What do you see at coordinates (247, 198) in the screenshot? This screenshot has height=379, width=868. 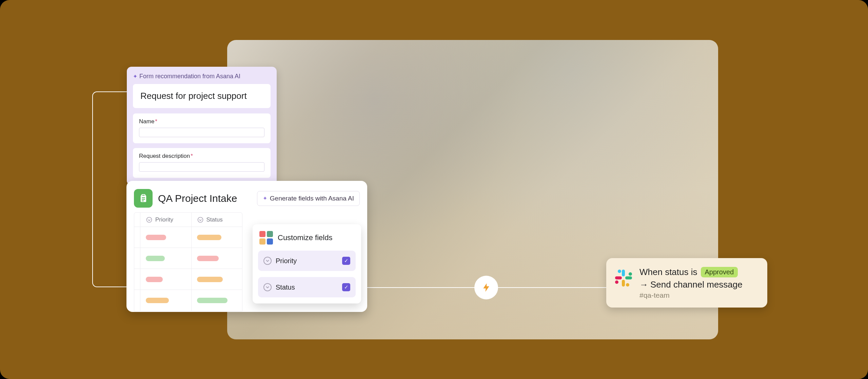 I see `qa-header: QA Project Intake ✦ Generate fields with…` at bounding box center [247, 198].